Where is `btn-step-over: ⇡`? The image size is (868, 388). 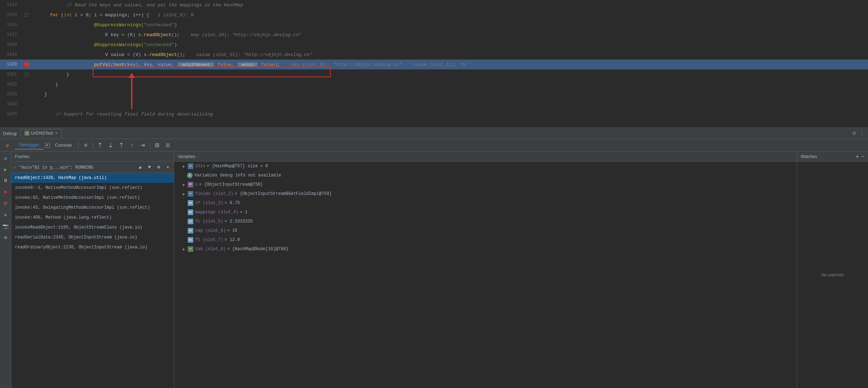
btn-step-over: ⇡ is located at coordinates (100, 145).